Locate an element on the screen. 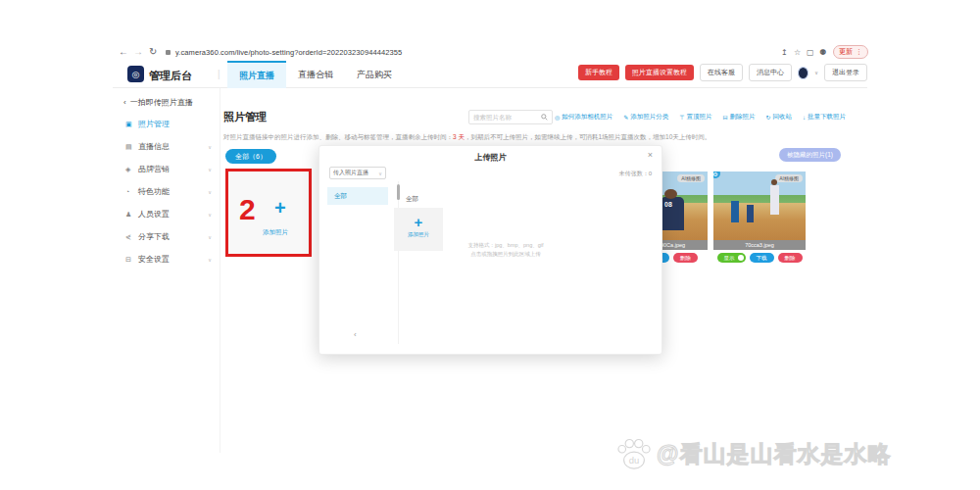 Image resolution: width=980 pixels, height=490 pixels. modal-divider is located at coordinates (398, 263).